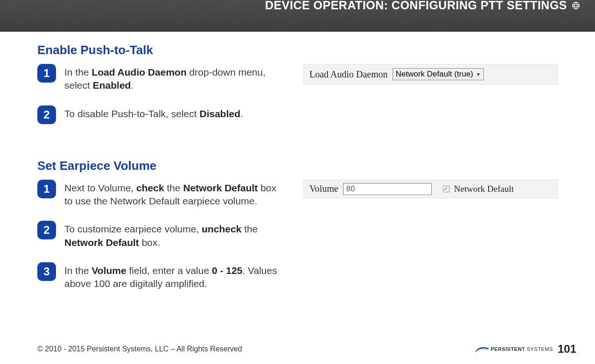 Image resolution: width=595 pixels, height=364 pixels. I want to click on section1-step2: 2 To disable Push-to-Talk, select Disabl…, so click(161, 115).